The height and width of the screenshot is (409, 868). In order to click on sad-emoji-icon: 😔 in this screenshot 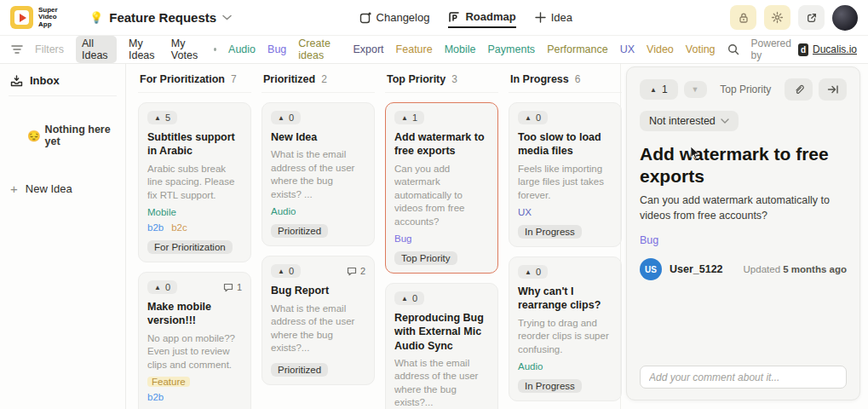, I will do `click(34, 136)`.